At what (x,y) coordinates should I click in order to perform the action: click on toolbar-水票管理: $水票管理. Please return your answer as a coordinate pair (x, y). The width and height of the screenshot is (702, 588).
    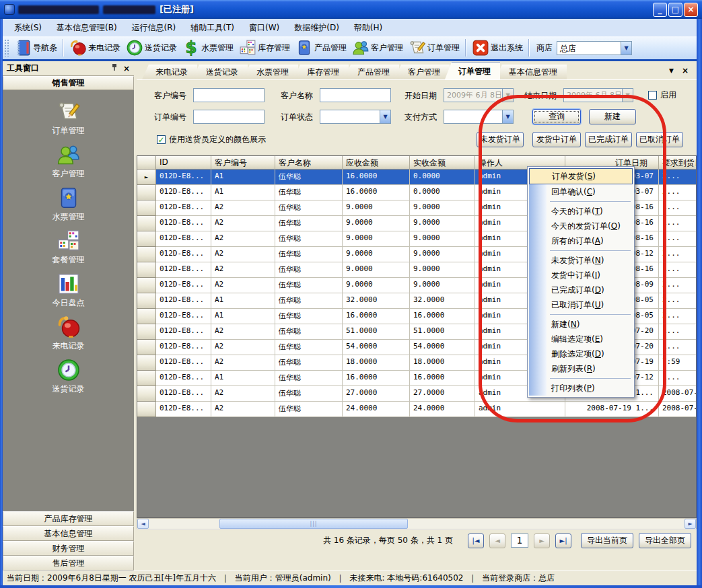
    Looking at the image, I should click on (208, 48).